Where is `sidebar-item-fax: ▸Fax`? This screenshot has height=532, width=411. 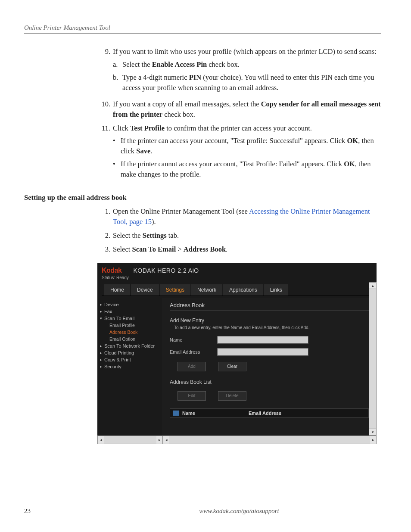
sidebar-item-fax: ▸Fax is located at coordinates (130, 311).